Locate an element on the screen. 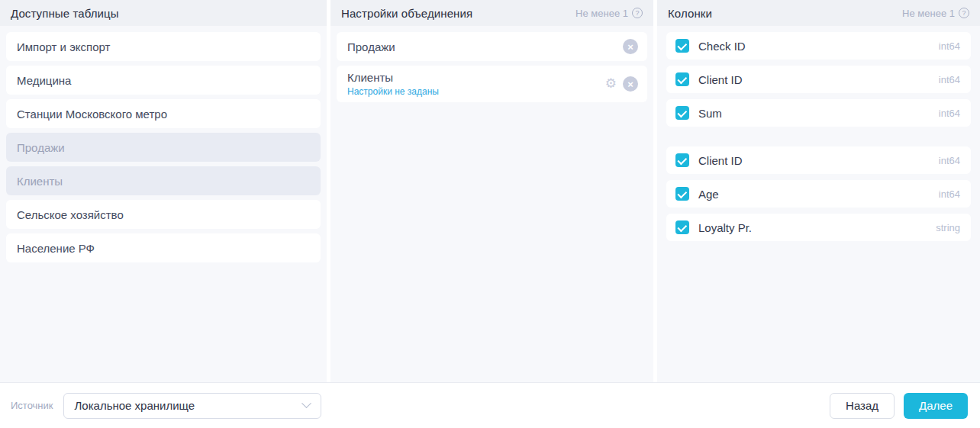 Image resolution: width=980 pixels, height=428 pixels. column-name: Sum is located at coordinates (710, 113).